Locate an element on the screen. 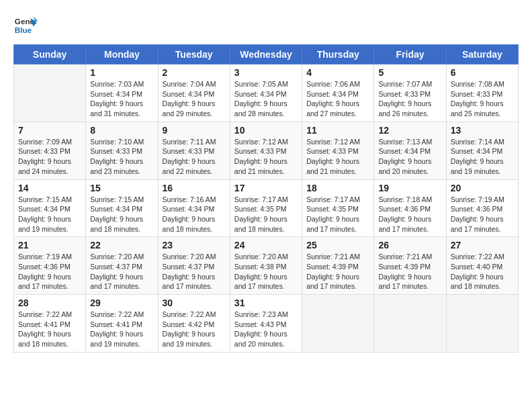 This screenshot has height=411, width=532. day-info: Sunrise: 7:16 AMSunset: 4:34 PMDaylight:… is located at coordinates (194, 215).